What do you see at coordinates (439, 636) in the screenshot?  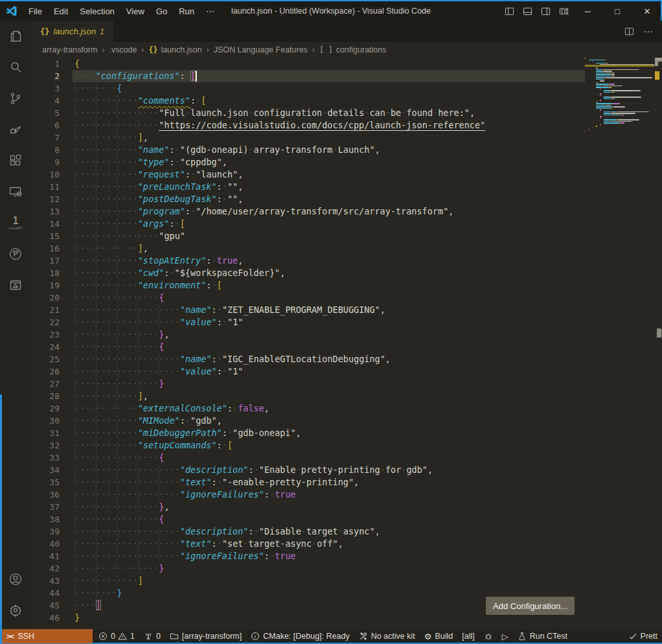 I see `status-cmake-build: ⚙Build` at bounding box center [439, 636].